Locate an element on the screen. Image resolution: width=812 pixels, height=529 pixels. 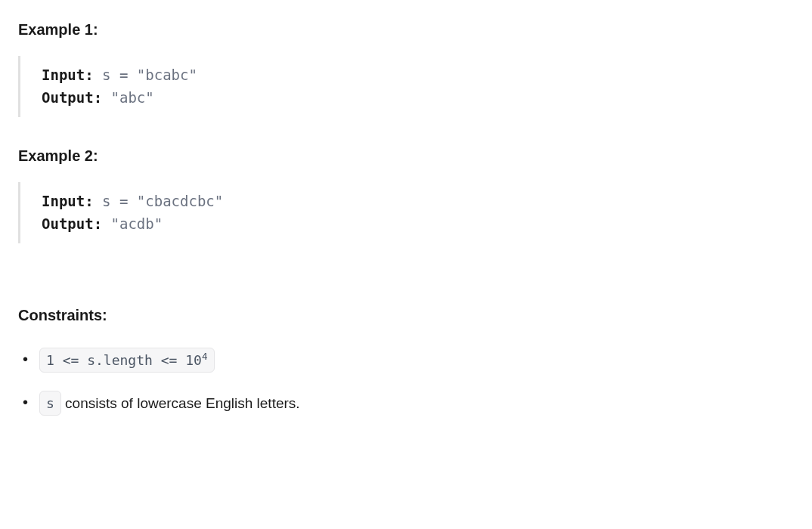
constraints-list: 1 <= s.length <= 104 s consists of lower… is located at coordinates (406, 382).